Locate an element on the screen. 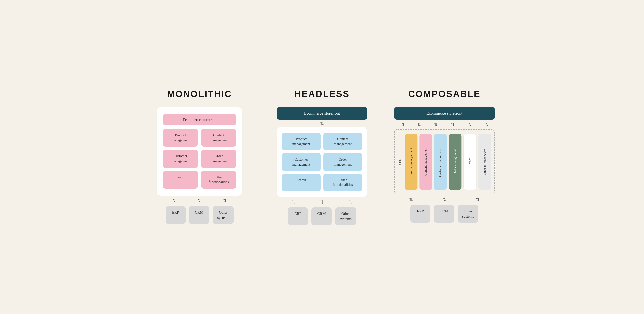 This screenshot has width=644, height=314. comp-other-microservices: Other microservices is located at coordinates (485, 162).